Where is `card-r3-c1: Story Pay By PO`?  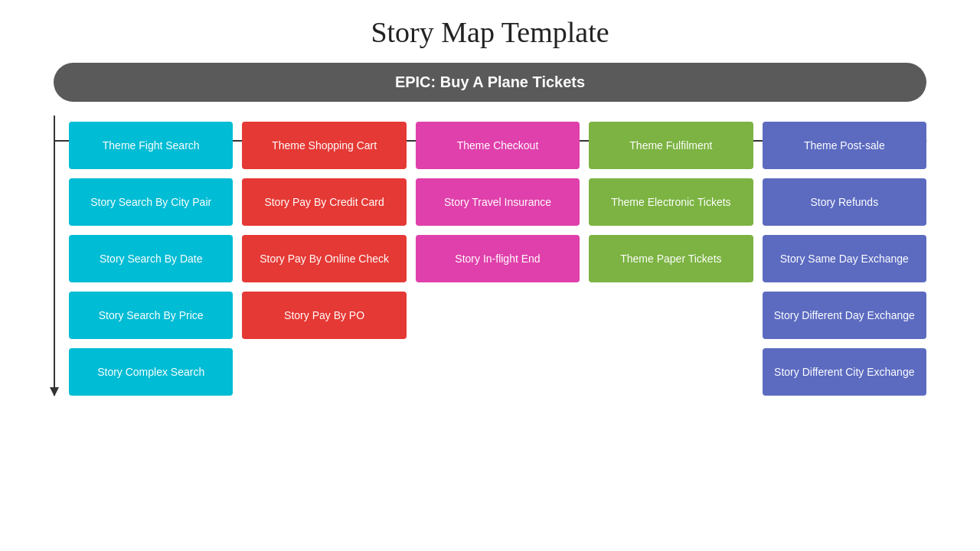 card-r3-c1: Story Pay By PO is located at coordinates (324, 315).